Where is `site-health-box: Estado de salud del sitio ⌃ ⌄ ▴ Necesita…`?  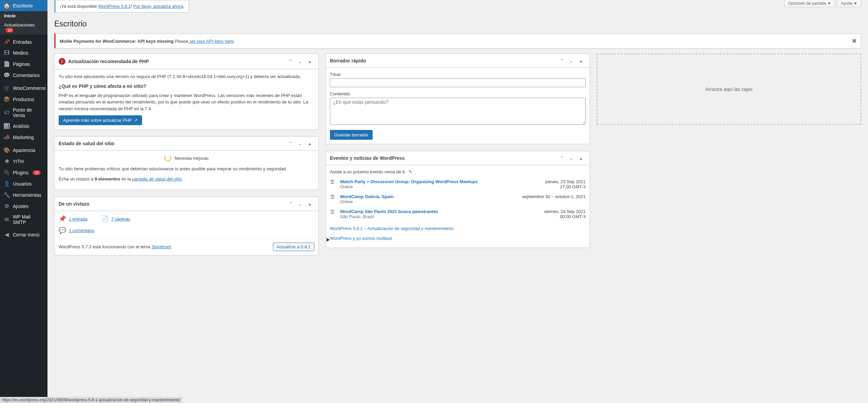
site-health-box: Estado de salud del sitio ⌃ ⌄ ▴ Necesita… is located at coordinates (186, 163).